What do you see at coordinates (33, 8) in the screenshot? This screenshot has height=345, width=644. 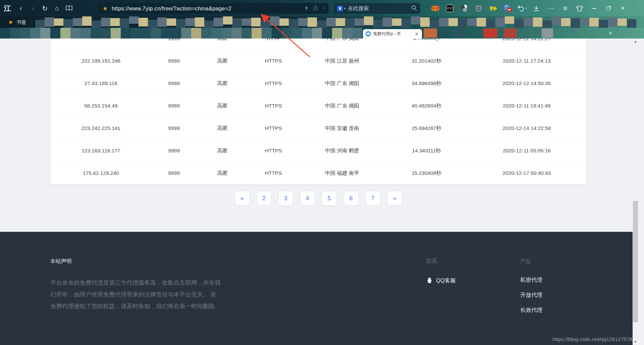 I see `forward-icon: ›` at bounding box center [33, 8].